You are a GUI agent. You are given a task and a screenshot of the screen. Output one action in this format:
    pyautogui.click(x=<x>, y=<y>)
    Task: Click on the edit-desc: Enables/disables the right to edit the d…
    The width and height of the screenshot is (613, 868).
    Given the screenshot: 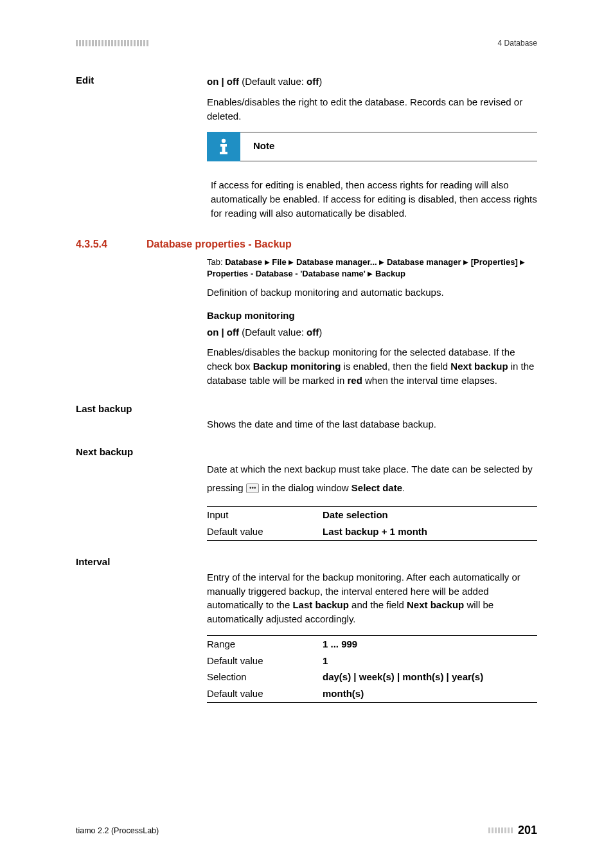 What is the action you would take?
    pyautogui.click(x=372, y=109)
    